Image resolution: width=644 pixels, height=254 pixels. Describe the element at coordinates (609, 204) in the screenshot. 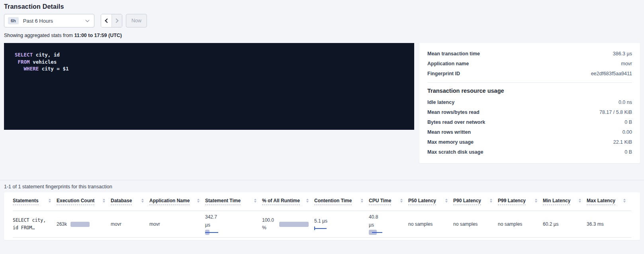

I see `column-header-max-latency: Max Latency` at that location.